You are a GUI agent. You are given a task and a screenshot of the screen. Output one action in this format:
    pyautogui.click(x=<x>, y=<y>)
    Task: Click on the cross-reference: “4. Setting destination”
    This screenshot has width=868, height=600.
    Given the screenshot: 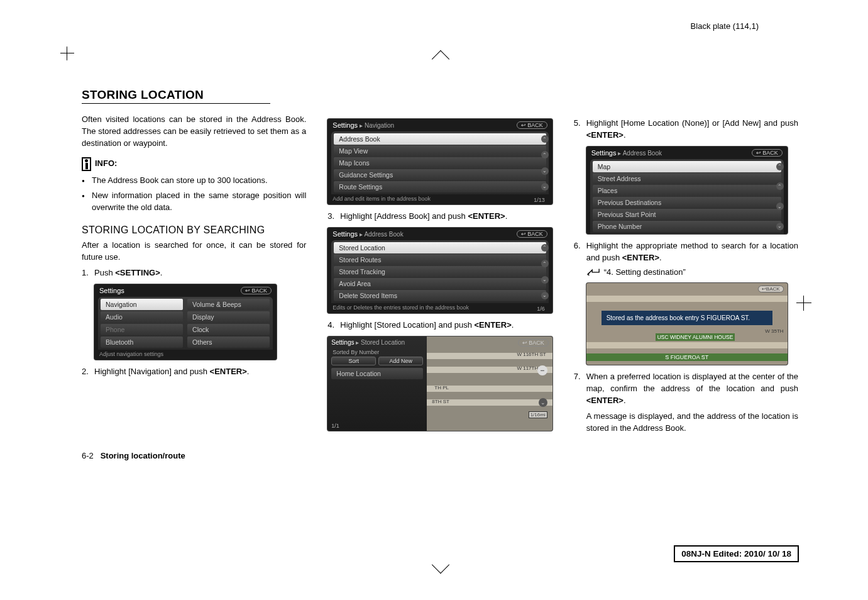 What is the action you would take?
    pyautogui.click(x=693, y=273)
    